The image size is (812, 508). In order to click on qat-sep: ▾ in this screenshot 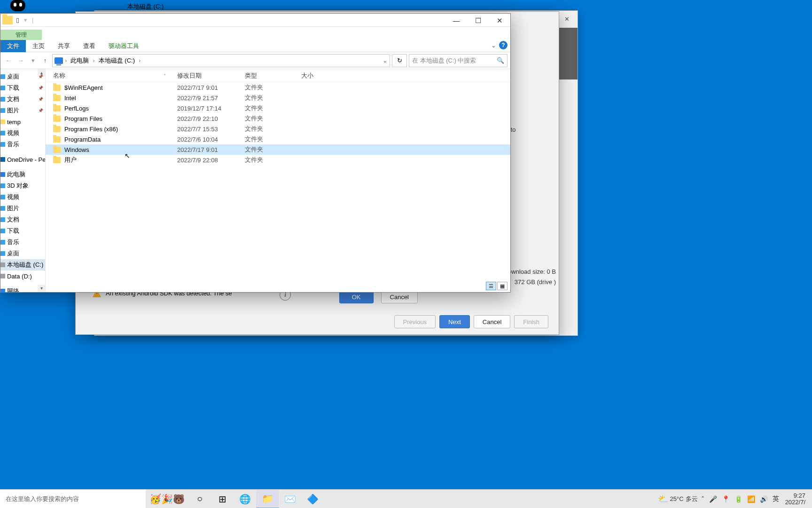, I will do `click(25, 20)`.